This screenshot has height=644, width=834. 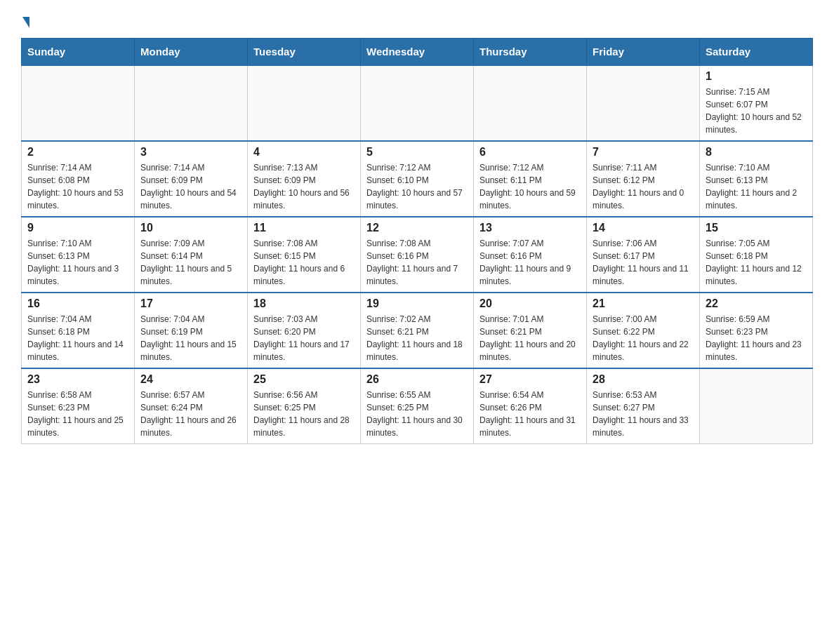 I want to click on calendar-cell: 11Sunrise: 7:08 AMSunset: 6:15 PMDayligh…, so click(x=305, y=255).